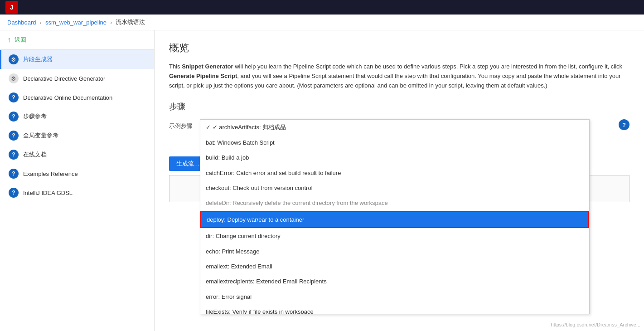  What do you see at coordinates (399, 125) in the screenshot?
I see `steps-row: 示例步骤 ✓ archiveArtifacts: 归档成品bat: Window…` at bounding box center [399, 125].